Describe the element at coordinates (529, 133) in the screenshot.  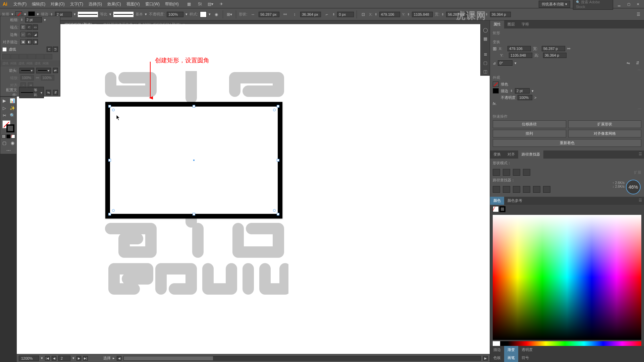
I see `arrange-button: 排列` at that location.